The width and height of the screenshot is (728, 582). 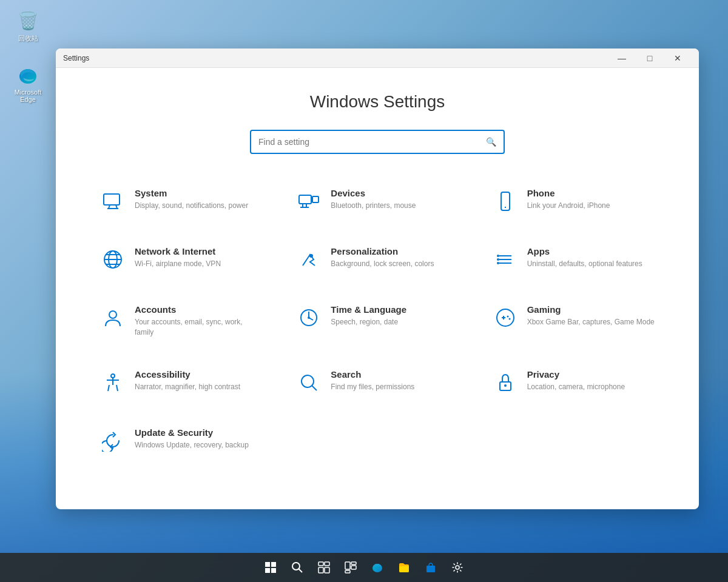 What do you see at coordinates (591, 381) in the screenshot?
I see `privacy-text: Privacy Location, camera, microphone` at bounding box center [591, 381].